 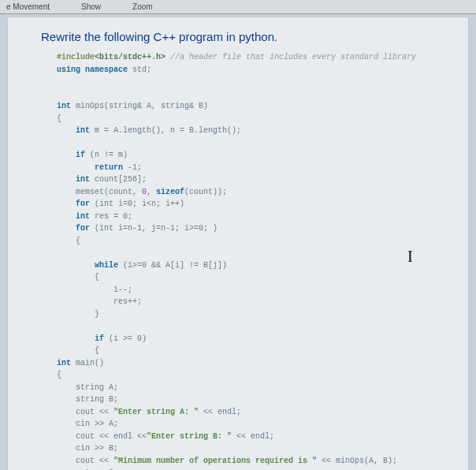 I want to click on code-text: std;, so click(x=139, y=69).